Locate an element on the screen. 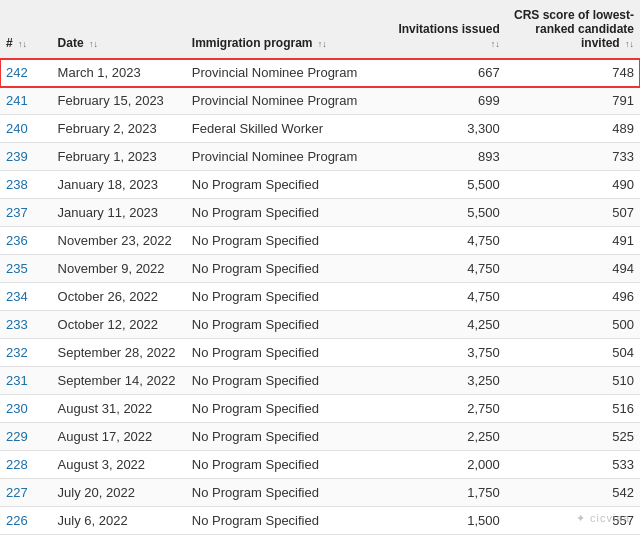 This screenshot has height=535, width=640. cell-crs: 733 is located at coordinates (573, 157).